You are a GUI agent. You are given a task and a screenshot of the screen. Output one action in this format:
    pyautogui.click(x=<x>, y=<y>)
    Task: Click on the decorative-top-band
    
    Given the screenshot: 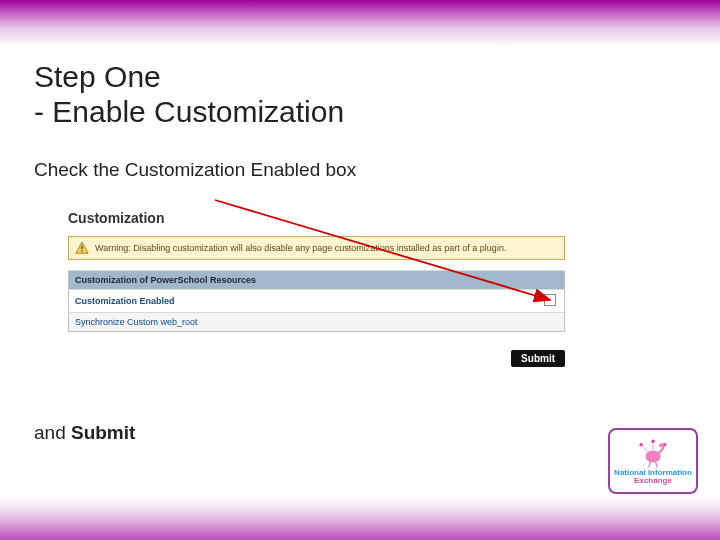 What is the action you would take?
    pyautogui.click(x=360, y=23)
    